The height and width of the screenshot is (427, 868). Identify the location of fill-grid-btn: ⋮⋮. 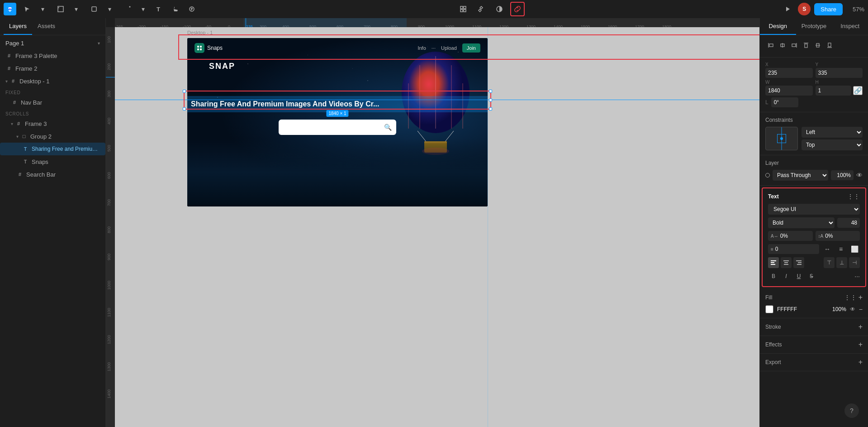
(850, 297).